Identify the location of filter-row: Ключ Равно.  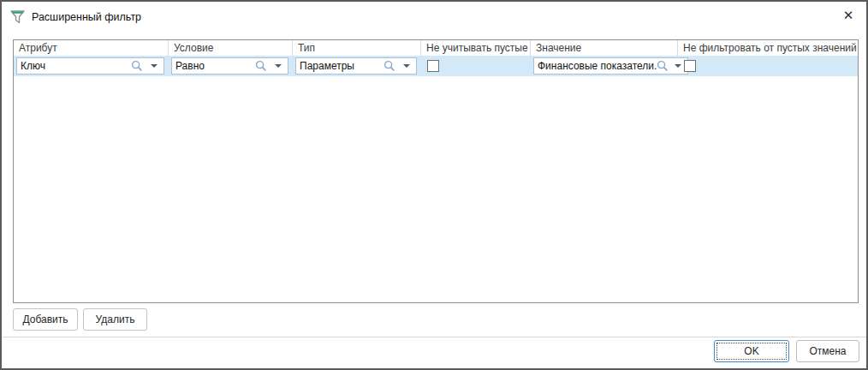
(436, 66).